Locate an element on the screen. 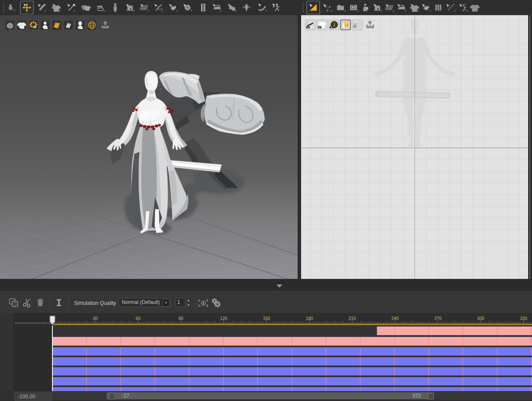 This screenshot has width=532, height=401. svg-text: 210 is located at coordinates (353, 319).